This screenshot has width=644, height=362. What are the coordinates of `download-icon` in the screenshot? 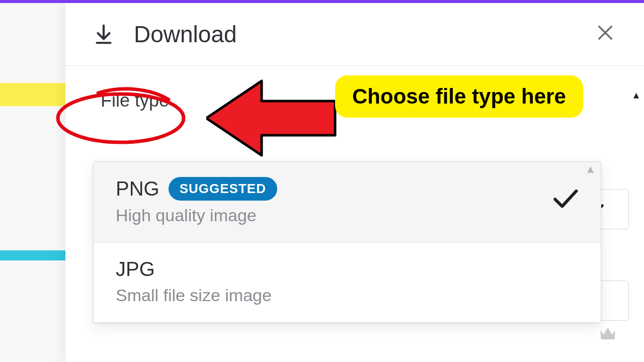 It's located at (104, 34).